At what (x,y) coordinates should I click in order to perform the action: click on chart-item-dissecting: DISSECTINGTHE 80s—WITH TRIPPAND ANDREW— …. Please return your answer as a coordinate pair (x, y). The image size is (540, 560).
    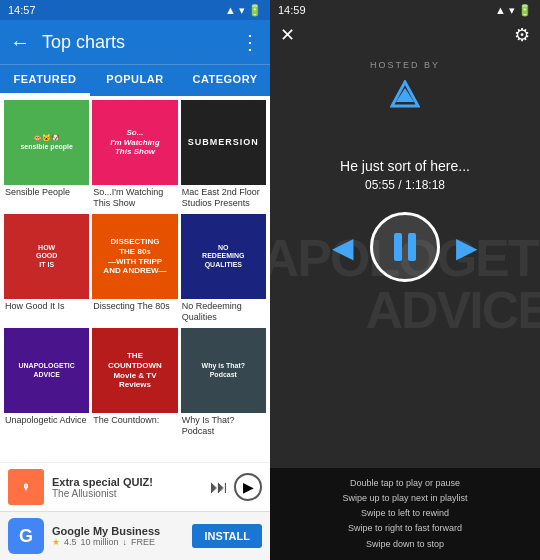
    Looking at the image, I should click on (134, 270).